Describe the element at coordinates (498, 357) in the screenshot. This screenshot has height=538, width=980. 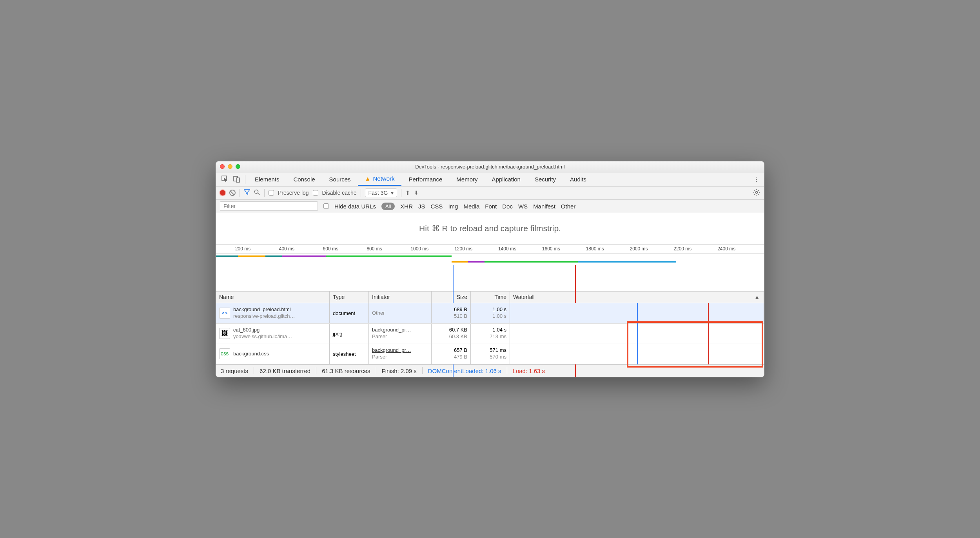
I see `request-time-sub: 570 ms` at that location.